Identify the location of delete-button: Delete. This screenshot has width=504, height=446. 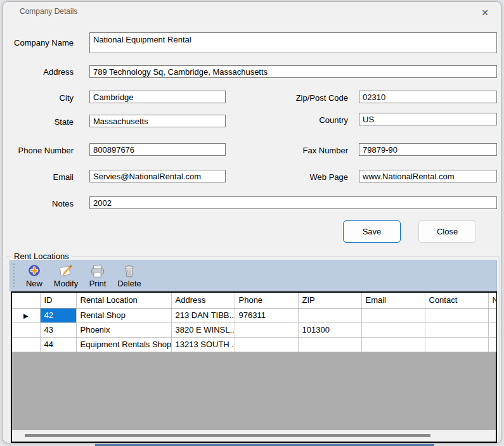
(129, 275).